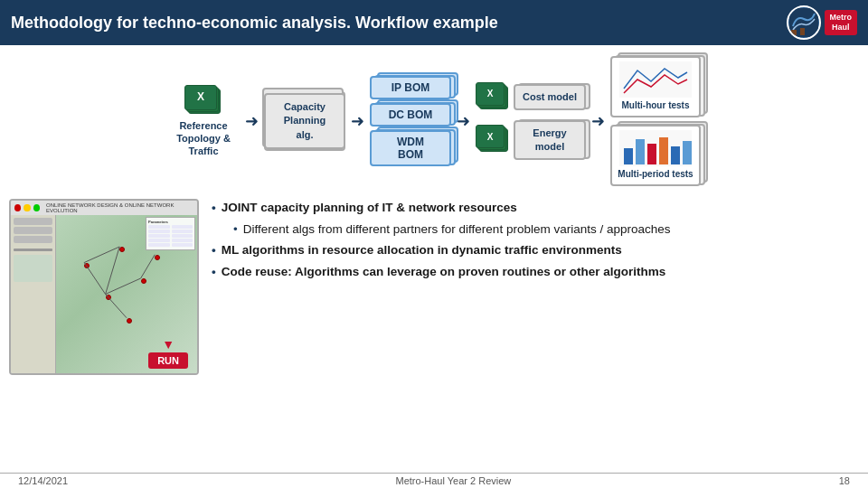 This screenshot has height=488, width=868. I want to click on bar-chart-svg, so click(656, 148).